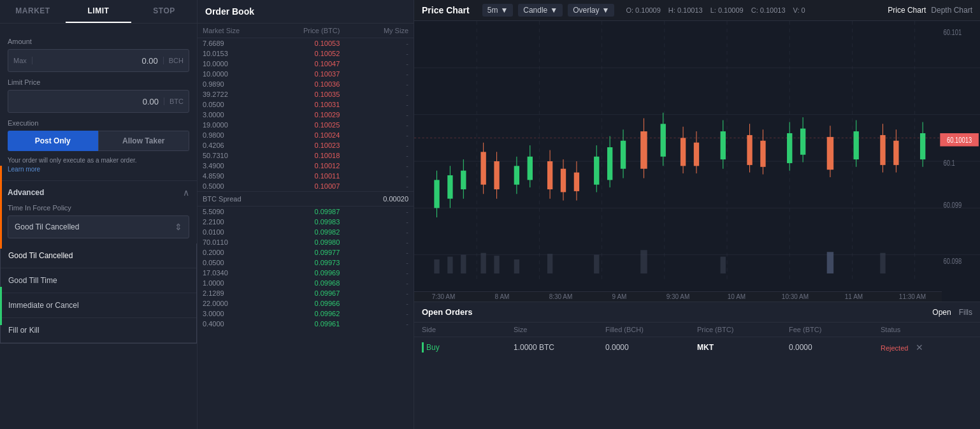  What do you see at coordinates (306, 263) in the screenshot?
I see `bid-price: 0.09973` at bounding box center [306, 263].